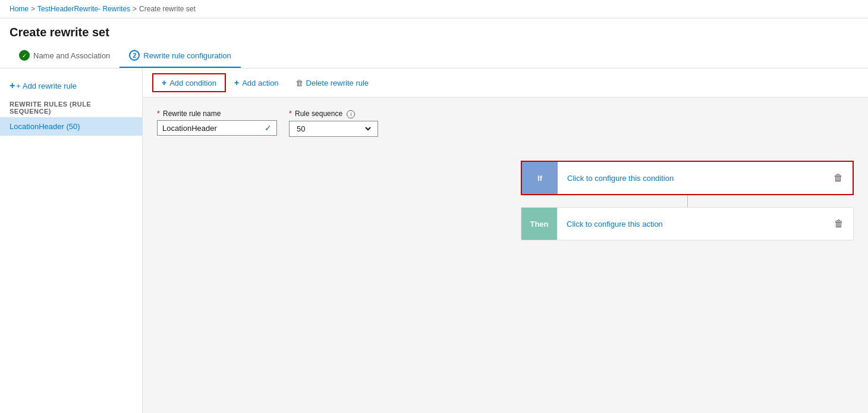  What do you see at coordinates (19, 9) in the screenshot?
I see `breadcrumb-home: Home` at bounding box center [19, 9].